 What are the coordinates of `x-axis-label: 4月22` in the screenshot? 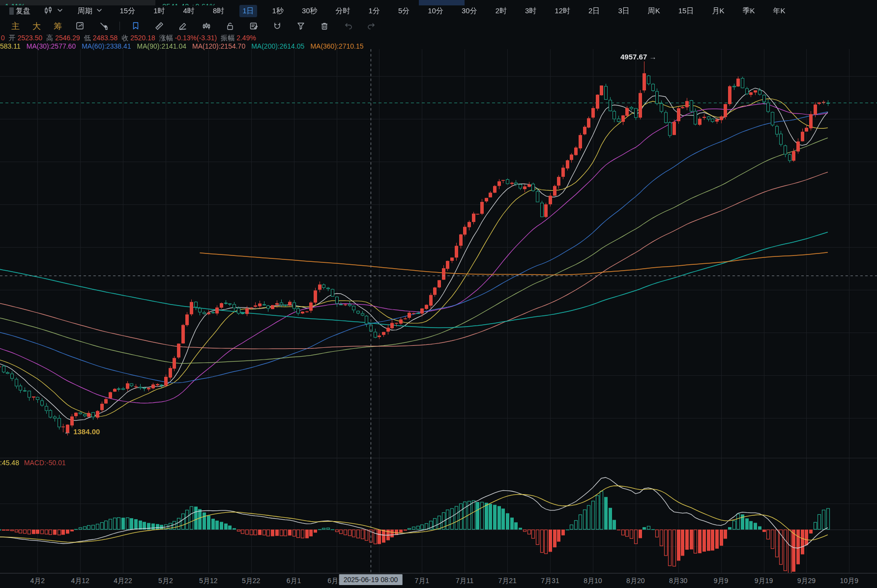 It's located at (123, 581).